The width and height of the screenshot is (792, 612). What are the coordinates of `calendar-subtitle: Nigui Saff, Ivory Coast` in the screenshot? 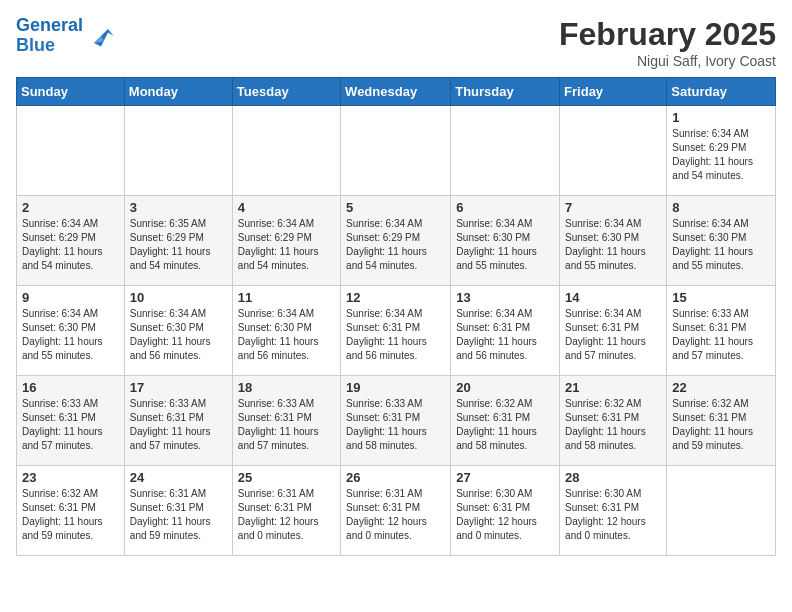 It's located at (668, 61).